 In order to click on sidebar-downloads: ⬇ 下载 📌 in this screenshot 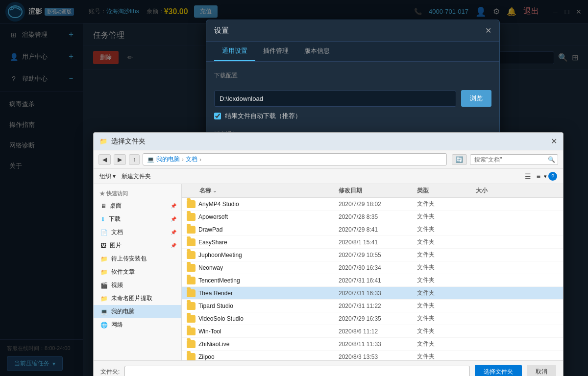, I will do `click(137, 219)`.